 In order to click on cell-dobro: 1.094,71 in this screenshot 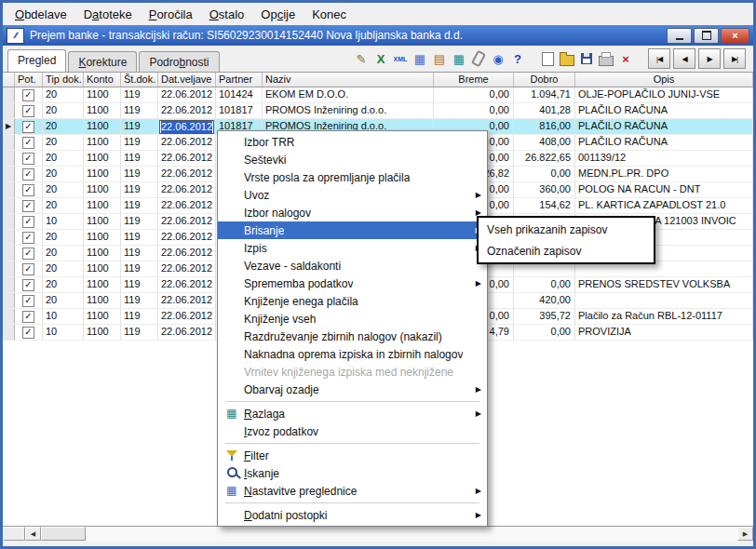, I will do `click(545, 95)`.